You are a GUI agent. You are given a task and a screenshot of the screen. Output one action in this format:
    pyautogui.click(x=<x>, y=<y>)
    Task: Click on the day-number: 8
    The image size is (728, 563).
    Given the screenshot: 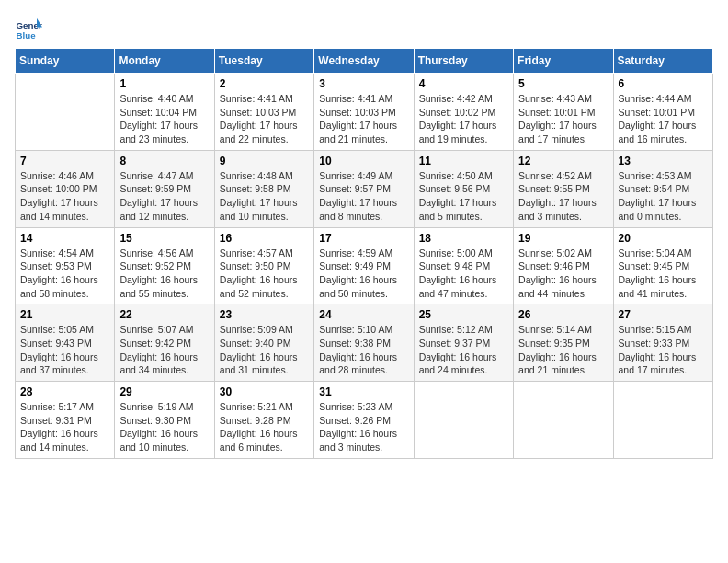 What is the action you would take?
    pyautogui.click(x=164, y=161)
    